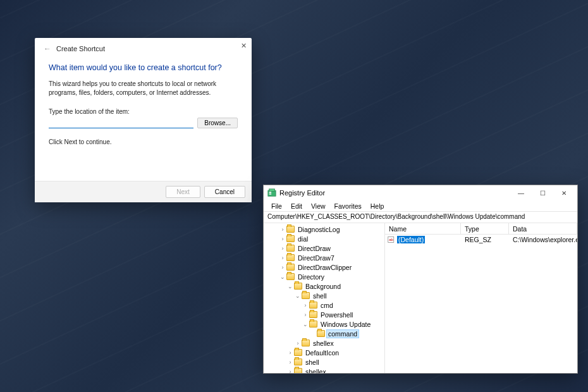 This screenshot has width=588, height=392. I want to click on maximize-button: ☐, so click(542, 193).